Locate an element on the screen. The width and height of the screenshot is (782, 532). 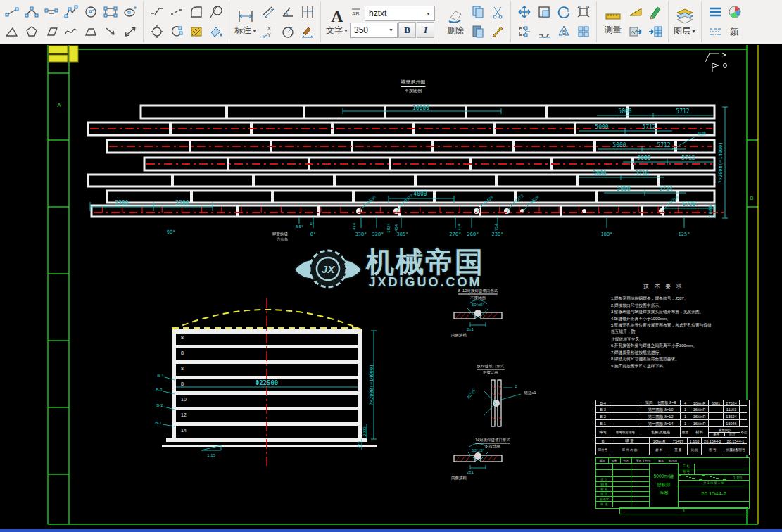
array-icon is located at coordinates (583, 32).